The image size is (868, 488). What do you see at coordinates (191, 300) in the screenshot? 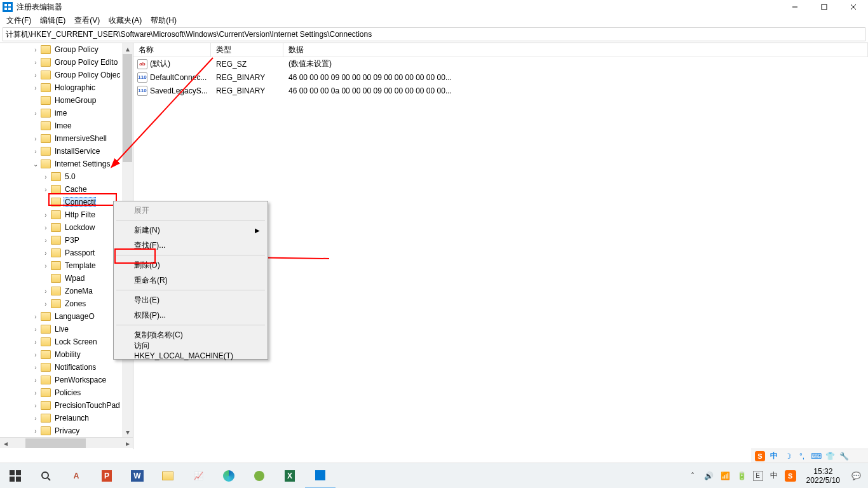
I see `cm-export: 导出(E)` at bounding box center [191, 300].